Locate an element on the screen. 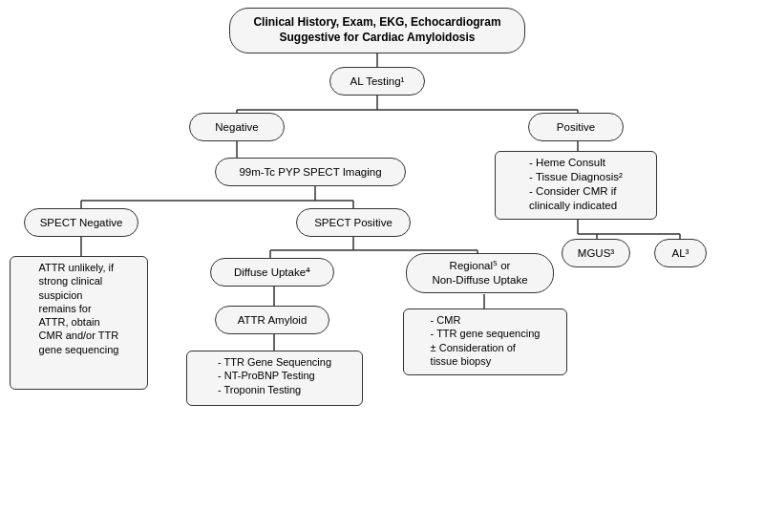  attr-amyloid-node: ATTR Amyloid is located at coordinates (272, 320).